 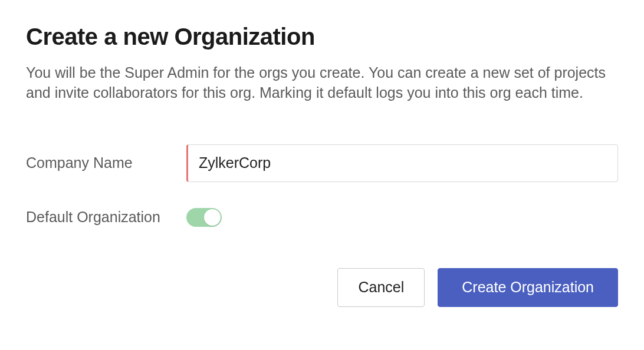 I want to click on button-row: Cancel Create Organization, so click(x=322, y=288).